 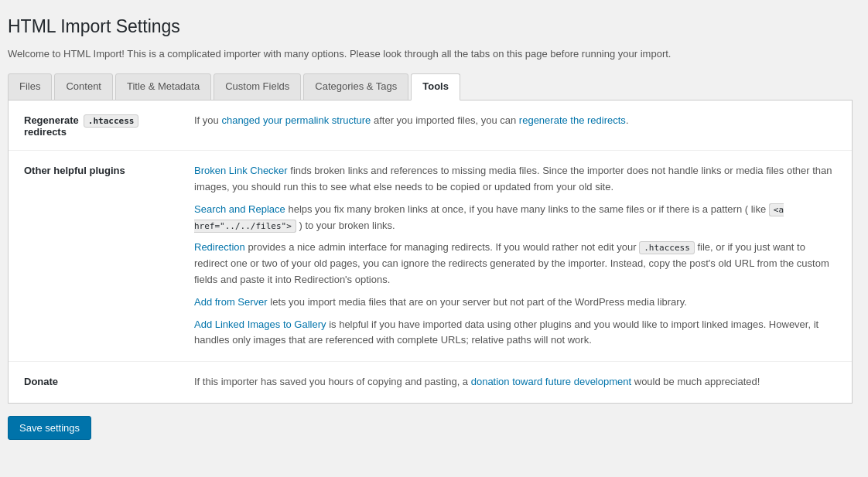 I want to click on link-broken-link-checker: Broken Link Checker, so click(x=241, y=170).